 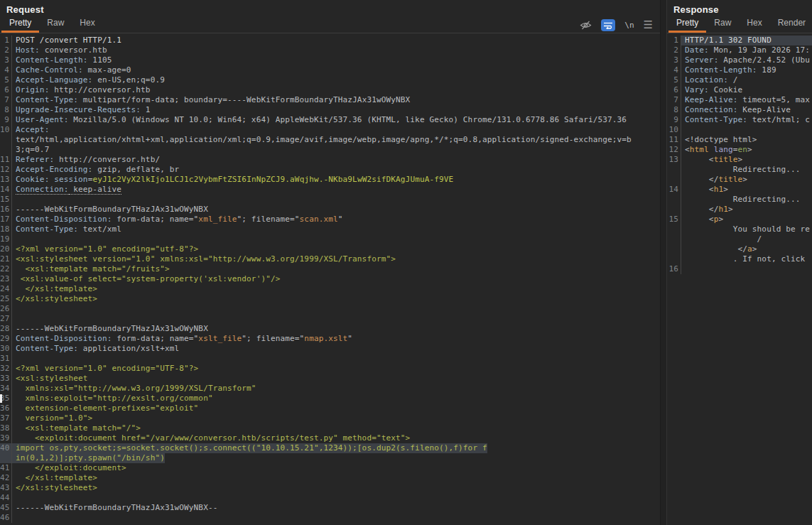 I want to click on code-line: You should be re, so click(x=740, y=229).